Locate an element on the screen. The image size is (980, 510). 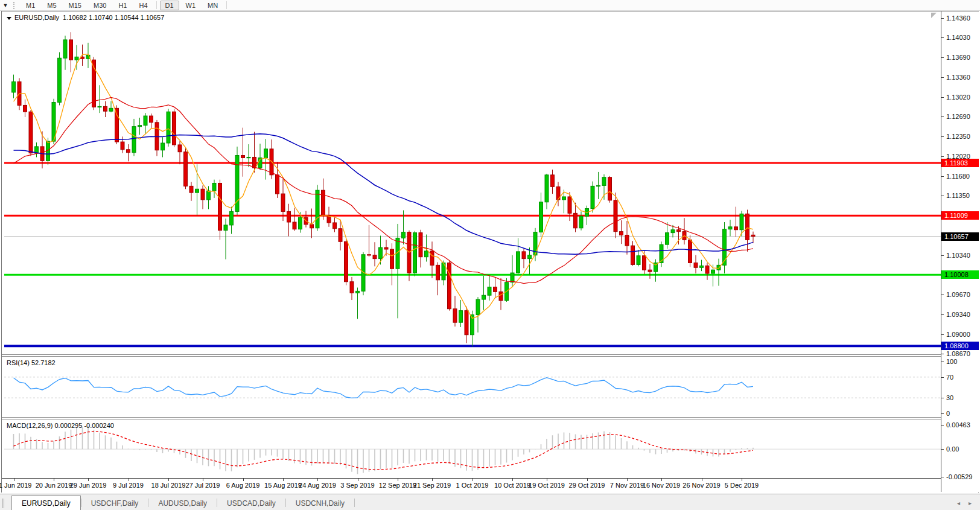
price-axis-label: 1.09000 is located at coordinates (958, 334).